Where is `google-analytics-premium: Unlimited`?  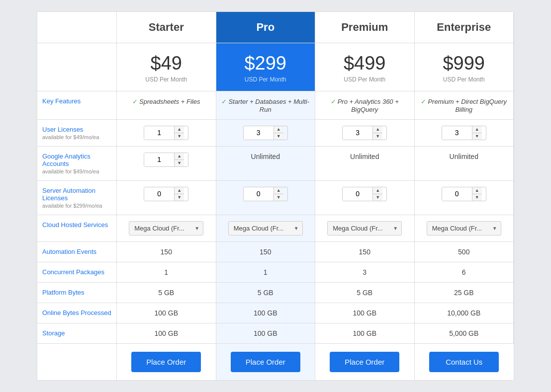
google-analytics-premium: Unlimited is located at coordinates (365, 164).